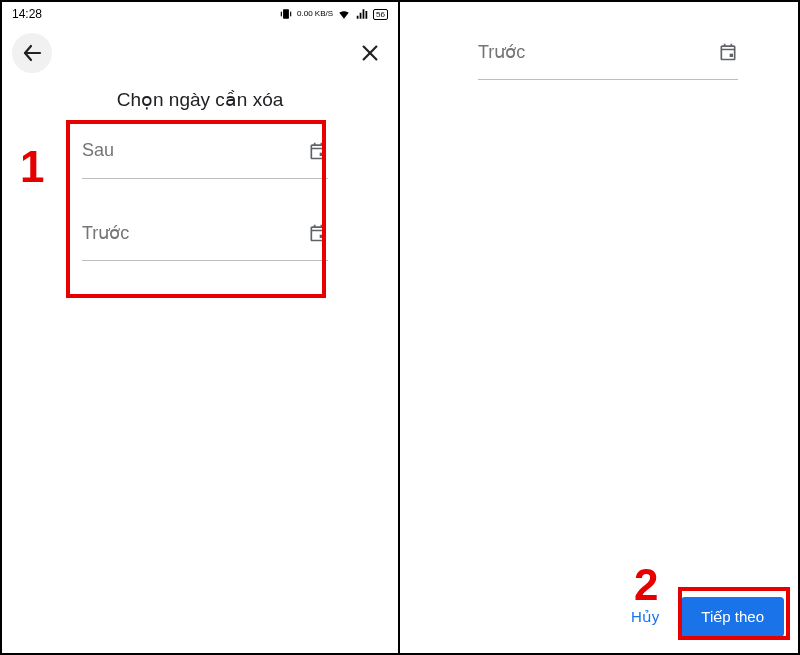 Image resolution: width=800 pixels, height=655 pixels. I want to click on close-icon, so click(370, 53).